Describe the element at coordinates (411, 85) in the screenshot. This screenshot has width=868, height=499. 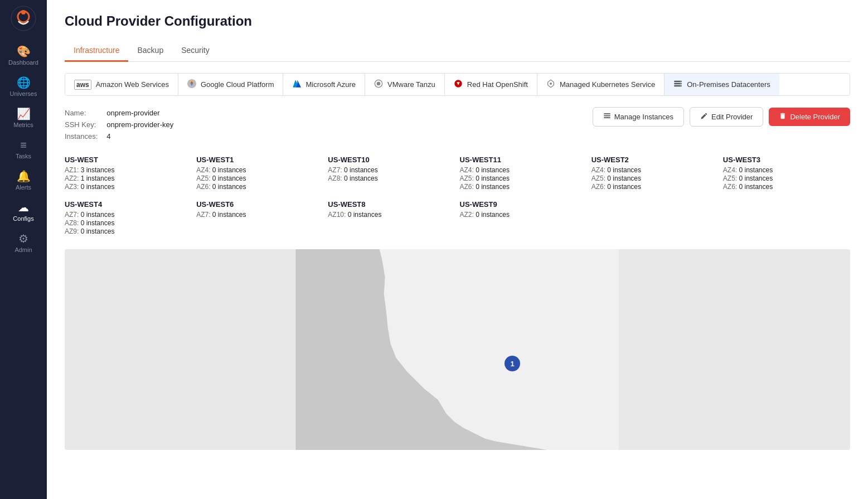
I see `provider-tab-label: VMware Tanzu` at that location.